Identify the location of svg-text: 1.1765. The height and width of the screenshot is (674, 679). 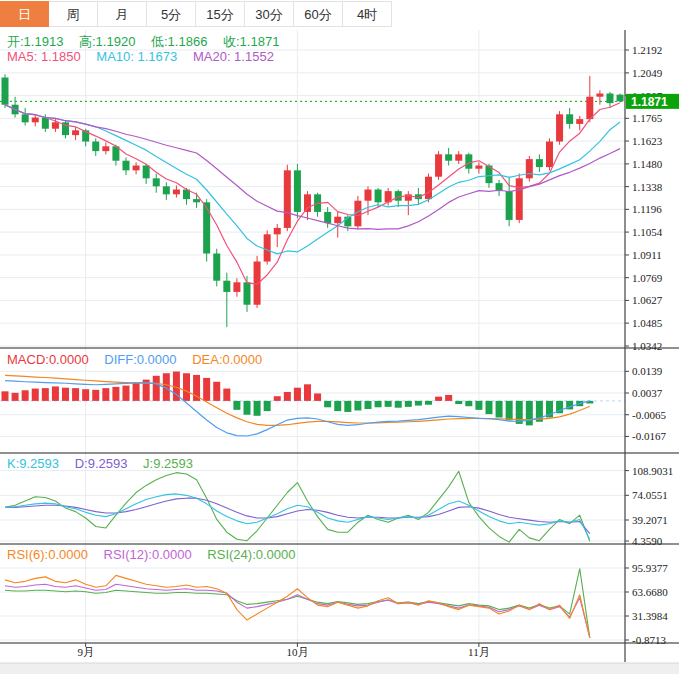
(648, 118).